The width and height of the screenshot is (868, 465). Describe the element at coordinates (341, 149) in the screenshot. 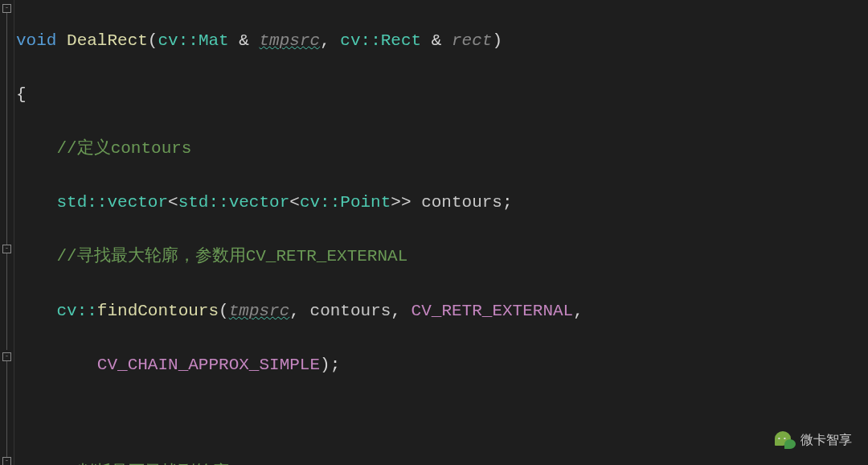

I see `code-line: //定义contours` at that location.